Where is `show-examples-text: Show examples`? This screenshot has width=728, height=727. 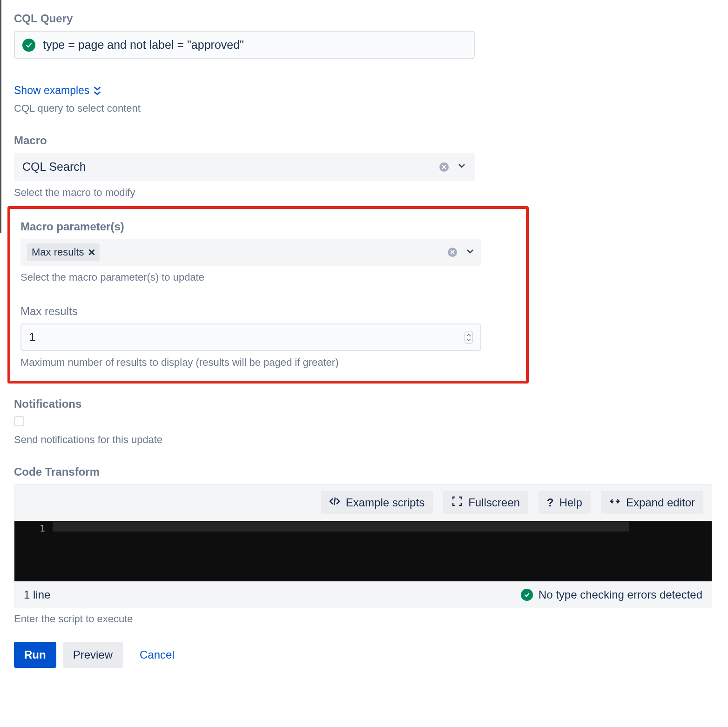
show-examples-text: Show examples is located at coordinates (52, 90).